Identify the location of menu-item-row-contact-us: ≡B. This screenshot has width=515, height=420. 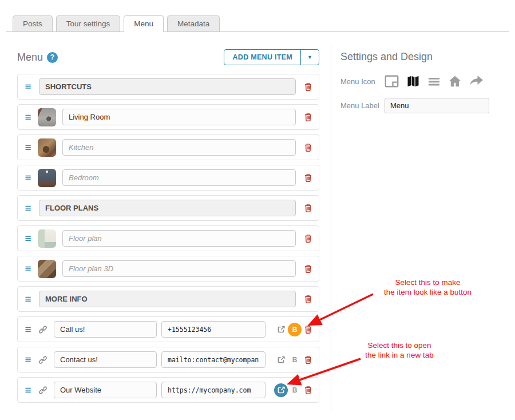
(168, 359).